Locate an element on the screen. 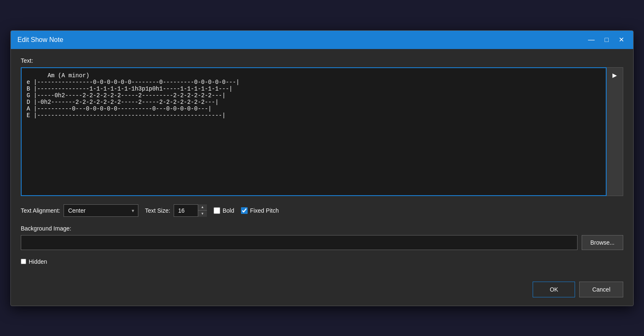 The height and width of the screenshot is (336, 644). text-size-label: Text Size: is located at coordinates (158, 211).